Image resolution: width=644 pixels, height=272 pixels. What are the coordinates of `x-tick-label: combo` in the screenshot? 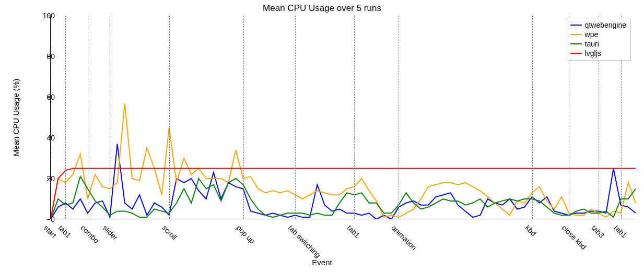 It's located at (90, 234).